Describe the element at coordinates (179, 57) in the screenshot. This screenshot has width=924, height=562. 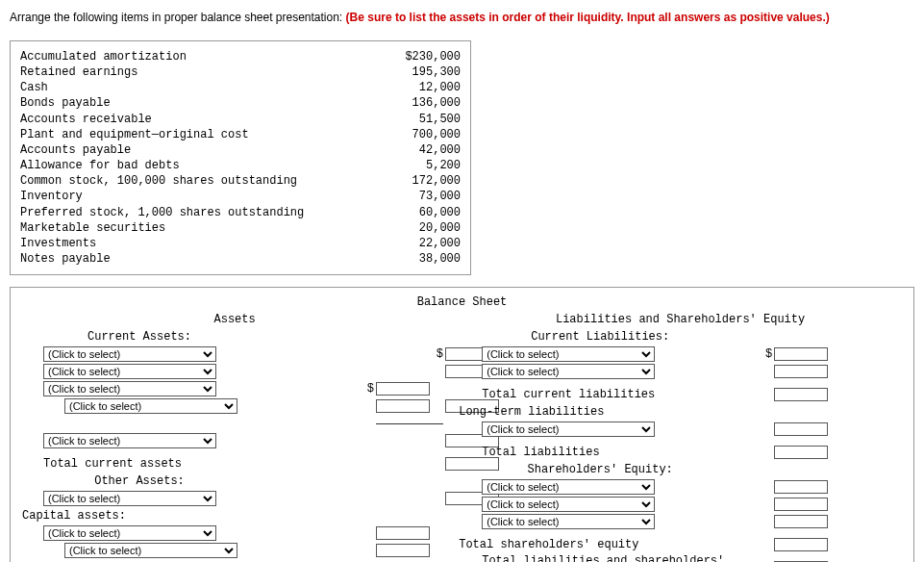
I see `item-label: Accumulated amortization` at that location.